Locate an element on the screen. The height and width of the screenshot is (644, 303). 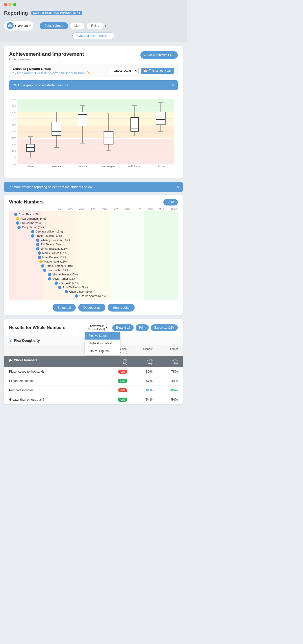
improvement-dropdown-btn: Improvement(First vs Latest) ▾ is located at coordinates (97, 328).